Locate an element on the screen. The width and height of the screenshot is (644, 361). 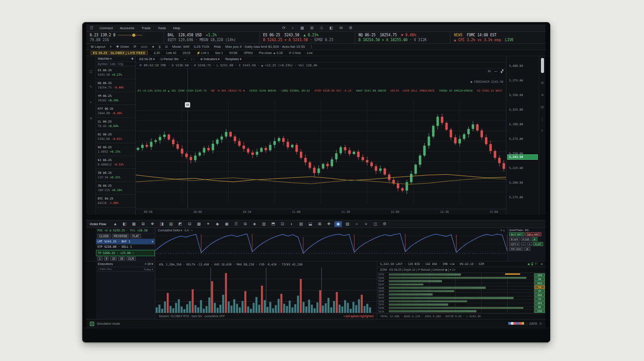
ladder-cell: 54 is located at coordinates (540, 287).